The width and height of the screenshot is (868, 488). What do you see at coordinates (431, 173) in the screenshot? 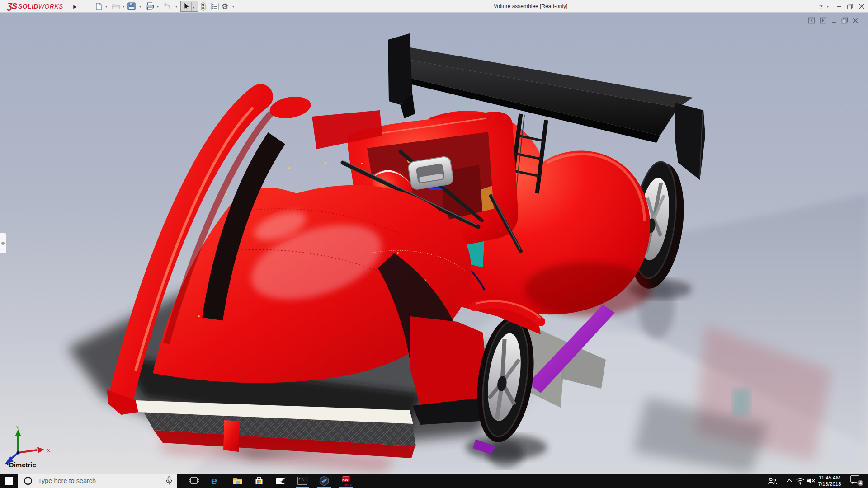
I see `air-intake` at bounding box center [431, 173].